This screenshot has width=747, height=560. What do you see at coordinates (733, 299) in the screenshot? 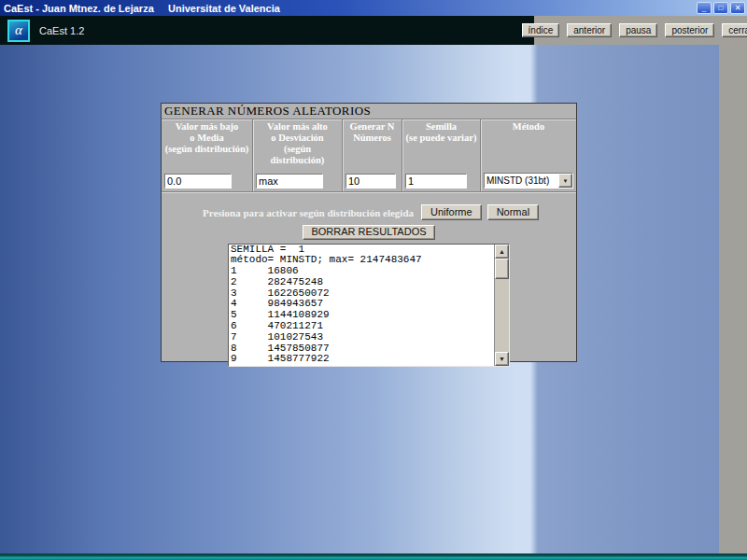
I see `right-sidebar` at bounding box center [733, 299].